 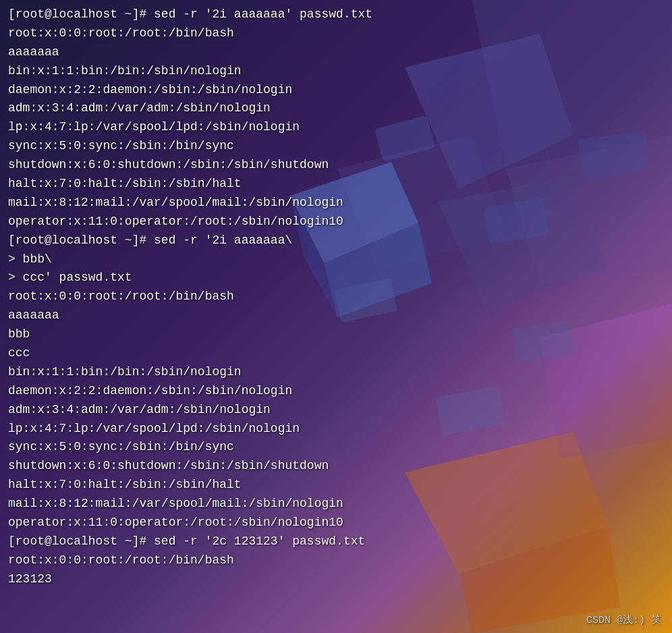 I want to click on terminal-line: > bbb\, so click(x=30, y=259).